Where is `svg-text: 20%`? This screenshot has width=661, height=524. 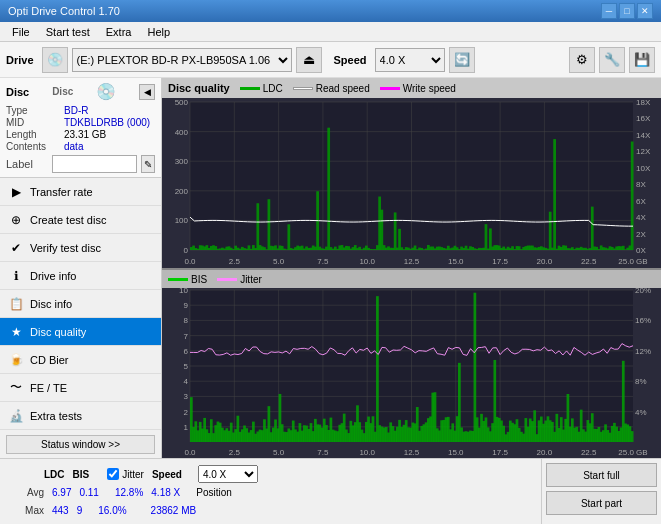
svg-text: 20% is located at coordinates (643, 292).